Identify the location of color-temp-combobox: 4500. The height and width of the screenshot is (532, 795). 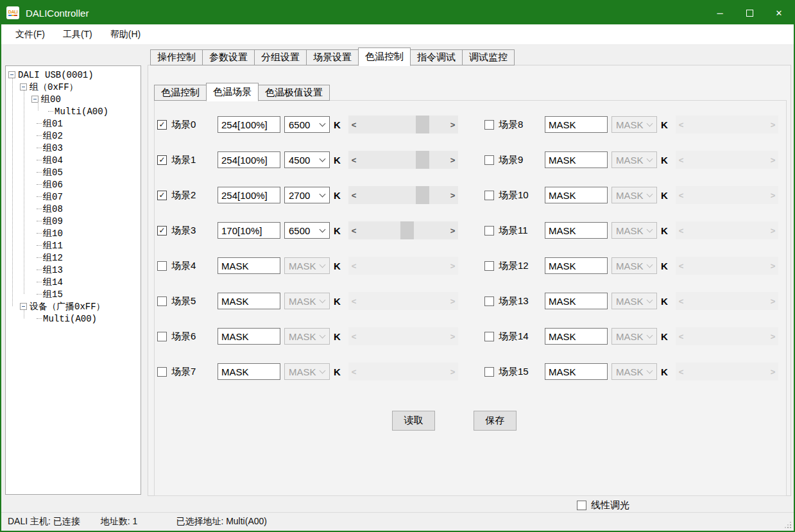
(307, 160).